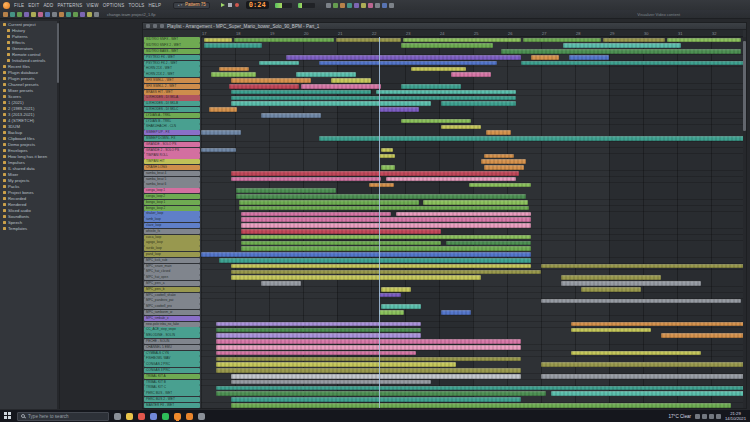 This screenshot has height=422, width=750. What do you see at coordinates (96, 14) in the screenshot?
I see `overdub-icon` at bounding box center [96, 14].